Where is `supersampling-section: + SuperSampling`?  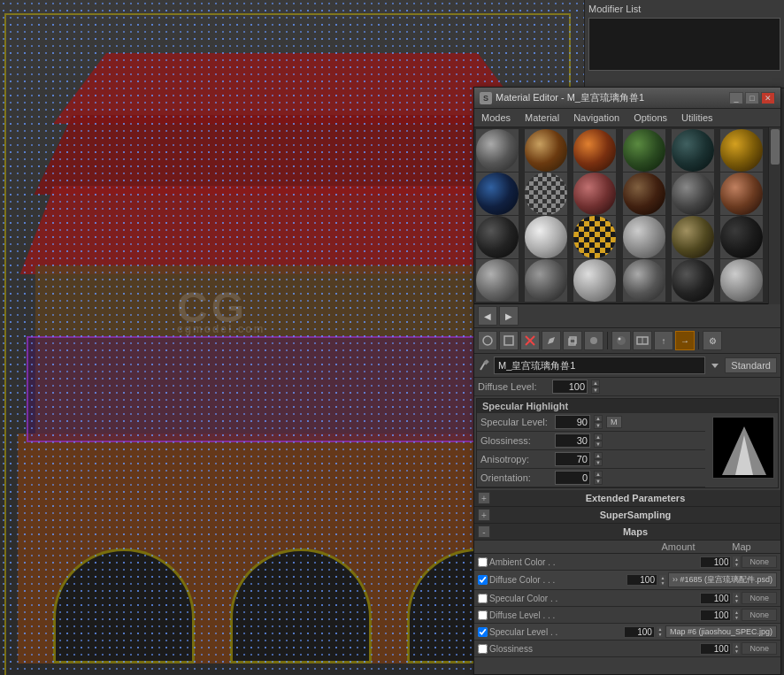
supersampling-section: + SuperSampling is located at coordinates (627, 515).